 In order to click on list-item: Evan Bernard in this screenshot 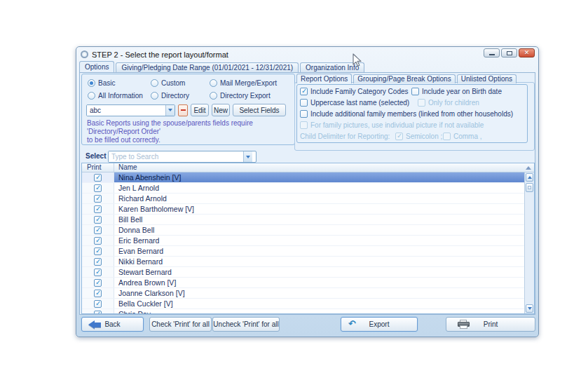, I will do `click(308, 251)`.